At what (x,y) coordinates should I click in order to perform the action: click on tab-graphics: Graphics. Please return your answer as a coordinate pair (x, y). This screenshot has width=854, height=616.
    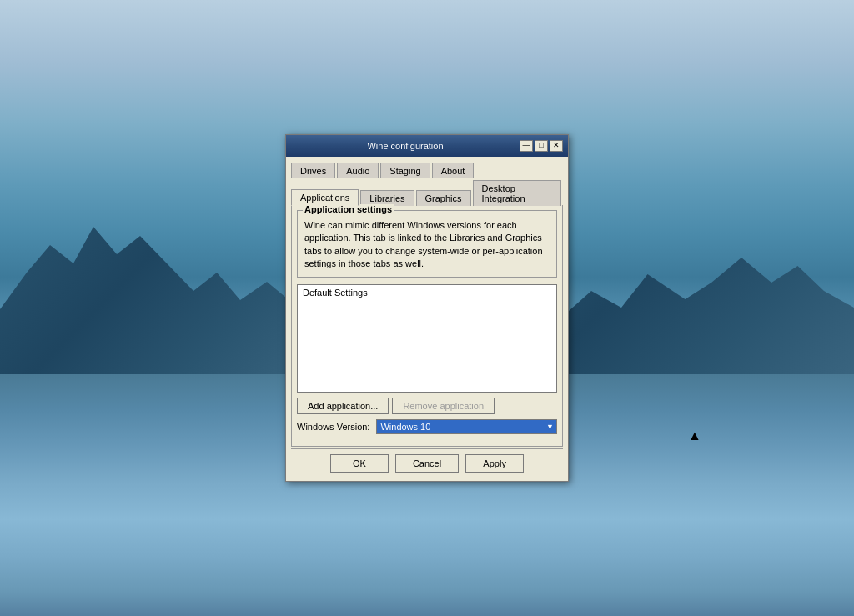
    Looking at the image, I should click on (444, 198).